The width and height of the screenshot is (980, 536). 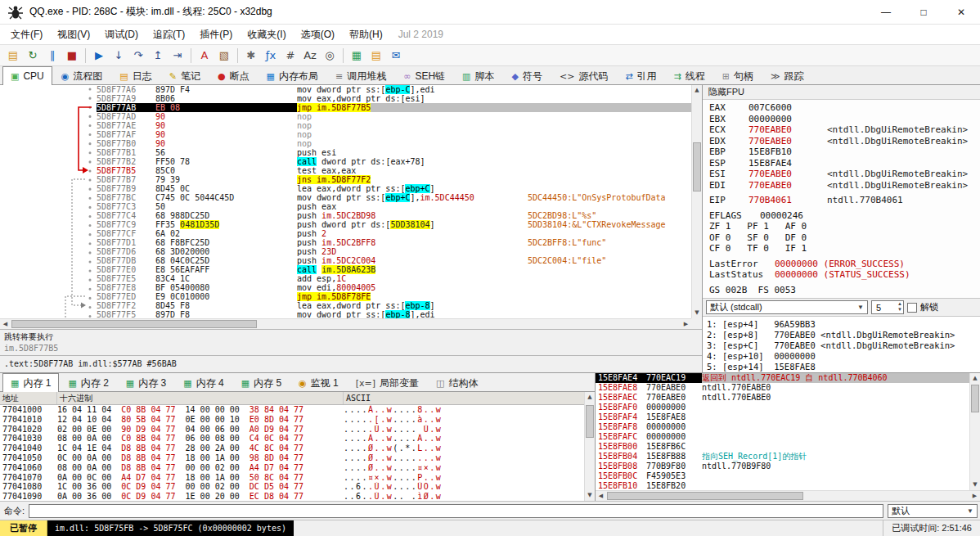 What do you see at coordinates (345, 260) in the screenshot?
I see `disasm-row: 5D8F77DB68 04C0C25Dpush im.5DC2C0045DC2C…` at bounding box center [345, 260].